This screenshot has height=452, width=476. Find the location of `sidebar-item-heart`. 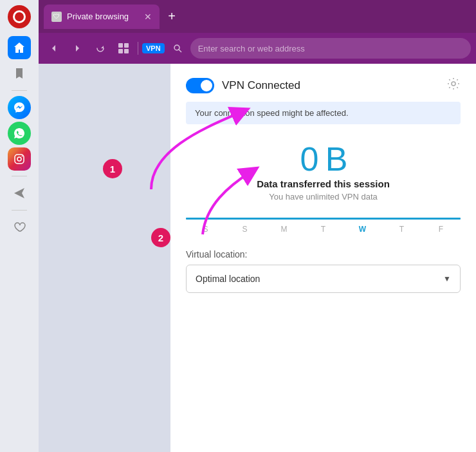

sidebar-item-heart is located at coordinates (19, 227).